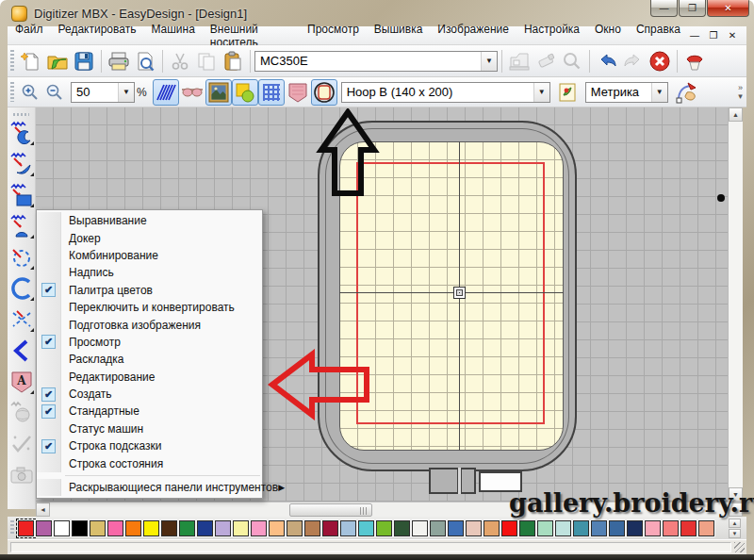 The width and height of the screenshot is (754, 560). What do you see at coordinates (692, 8) in the screenshot?
I see `maximize-button: ❐` at bounding box center [692, 8].